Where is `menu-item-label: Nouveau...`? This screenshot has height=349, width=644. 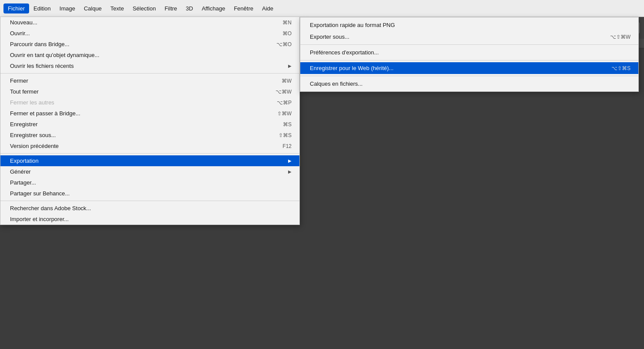
menu-item-label: Nouveau... is located at coordinates (23, 23).